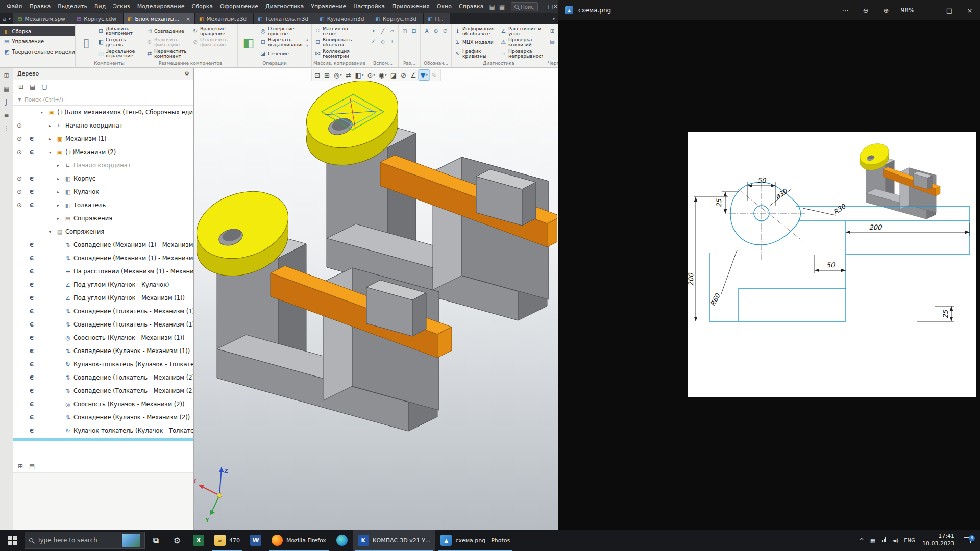  I want to click on document-tab: ◧ Корпус.m3d, so click(397, 19).